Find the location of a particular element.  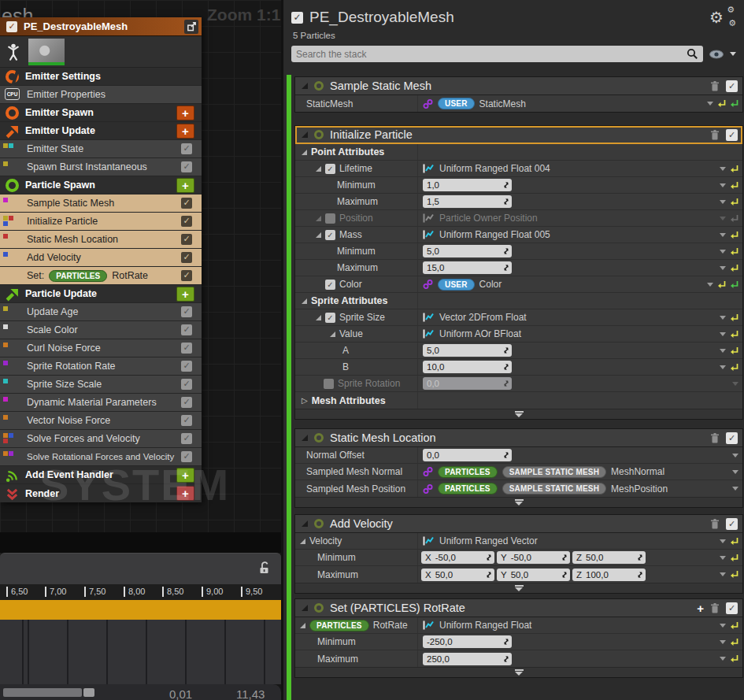

emitter-thumbnail is located at coordinates (46, 52).